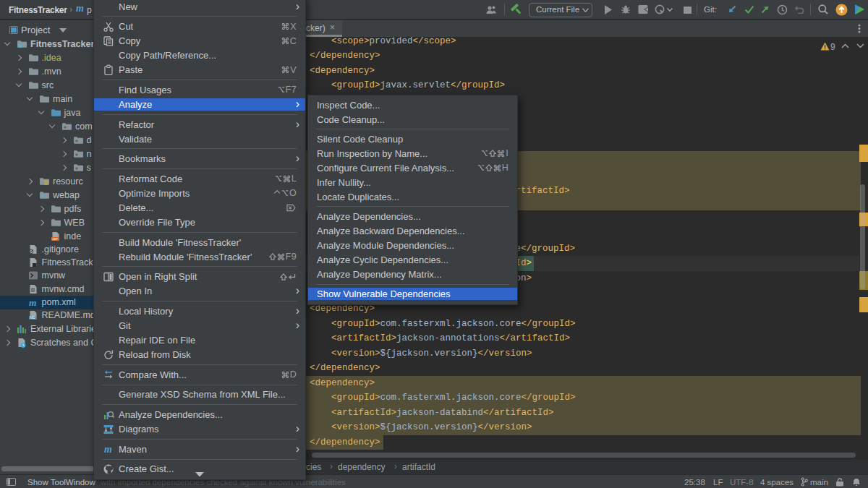 The image size is (868, 488). I want to click on svg-text: MD, so click(33, 318).